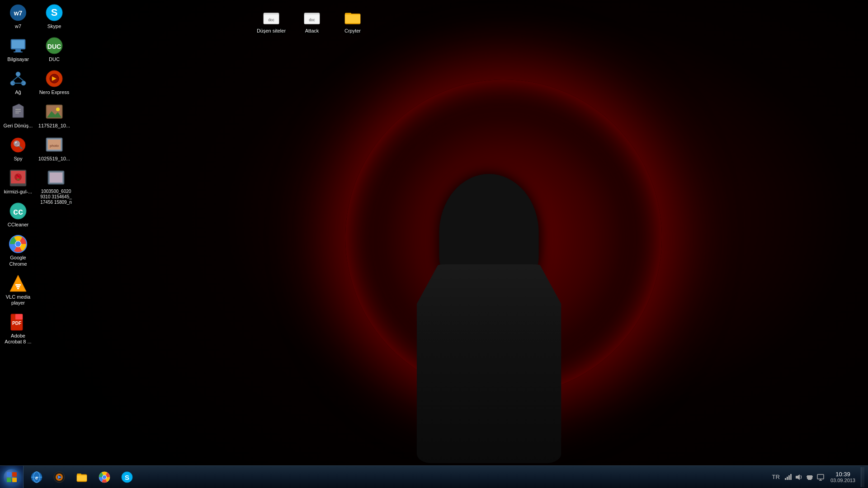  I want to click on start-button, so click(12, 477).